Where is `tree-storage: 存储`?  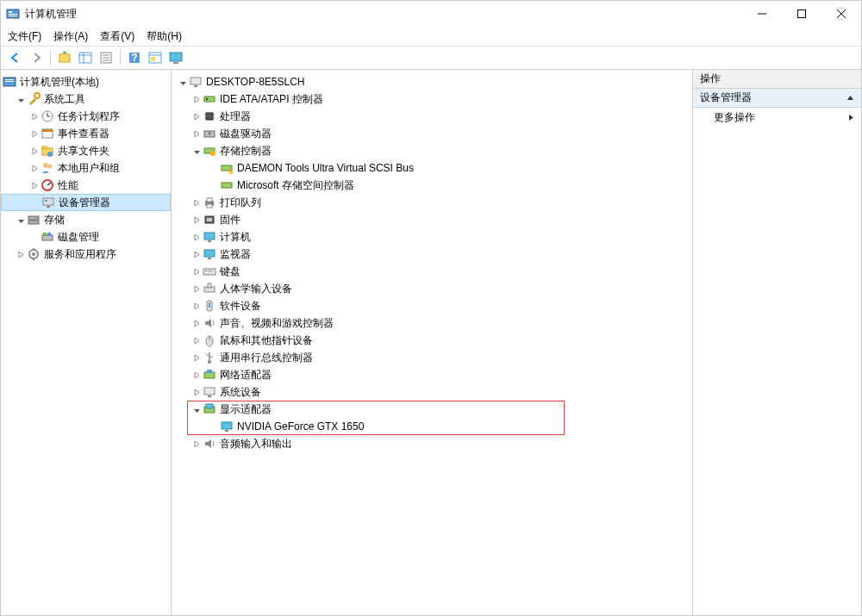
tree-storage: 存储 is located at coordinates (86, 220).